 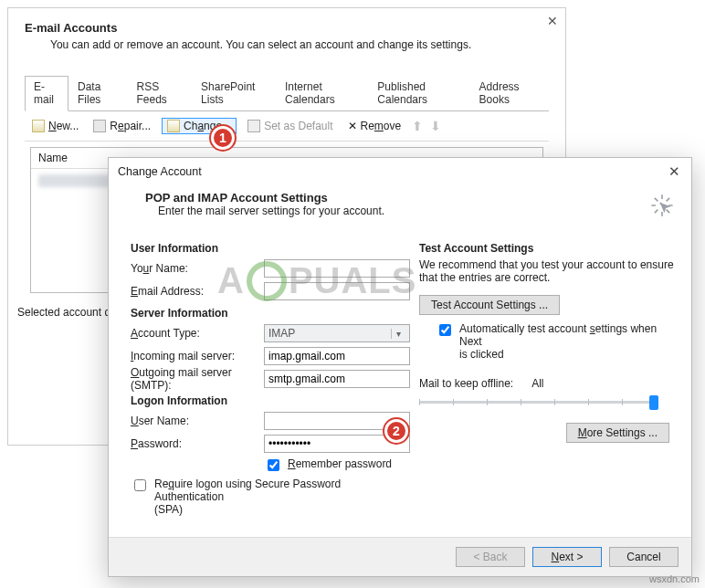 I want to click on default-icon, so click(x=254, y=126).